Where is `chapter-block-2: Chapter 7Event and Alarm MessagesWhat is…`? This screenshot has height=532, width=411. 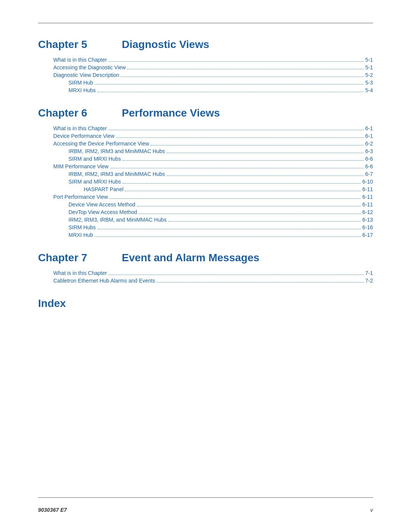 chapter-block-2: Chapter 7Event and Alarm MessagesWhat is… is located at coordinates (206, 268).